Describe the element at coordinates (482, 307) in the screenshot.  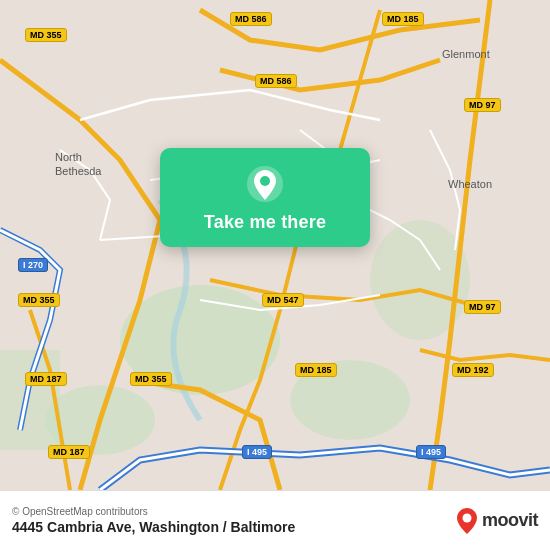
I see `road-badge-md97-2: MD 97` at that location.